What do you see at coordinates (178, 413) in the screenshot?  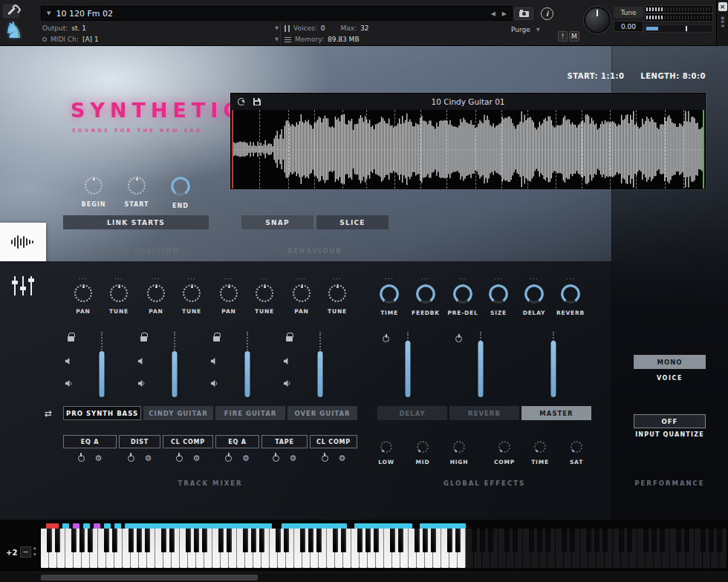 I see `tab-cindy-guitar: CINDY GUITAR` at bounding box center [178, 413].